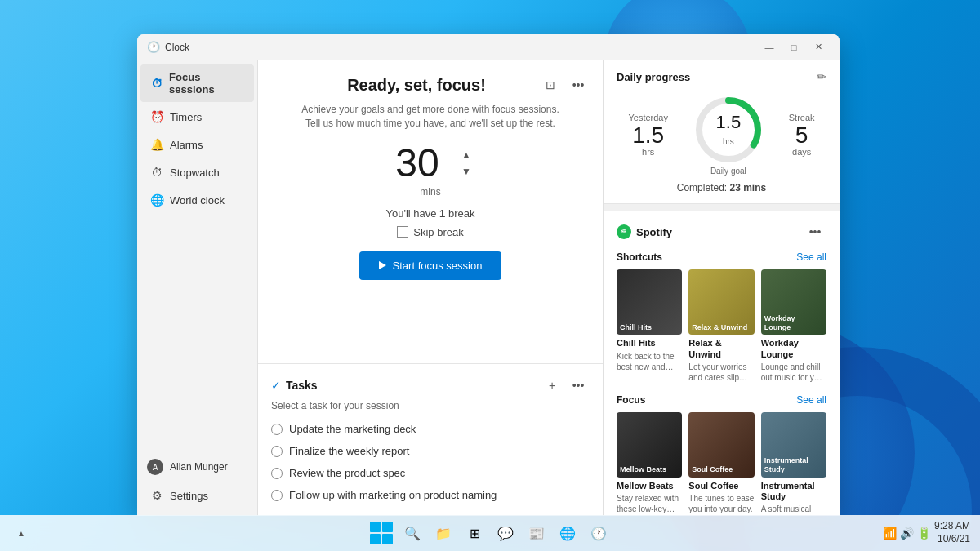  Describe the element at coordinates (818, 47) in the screenshot. I see `close-button: ✕` at that location.